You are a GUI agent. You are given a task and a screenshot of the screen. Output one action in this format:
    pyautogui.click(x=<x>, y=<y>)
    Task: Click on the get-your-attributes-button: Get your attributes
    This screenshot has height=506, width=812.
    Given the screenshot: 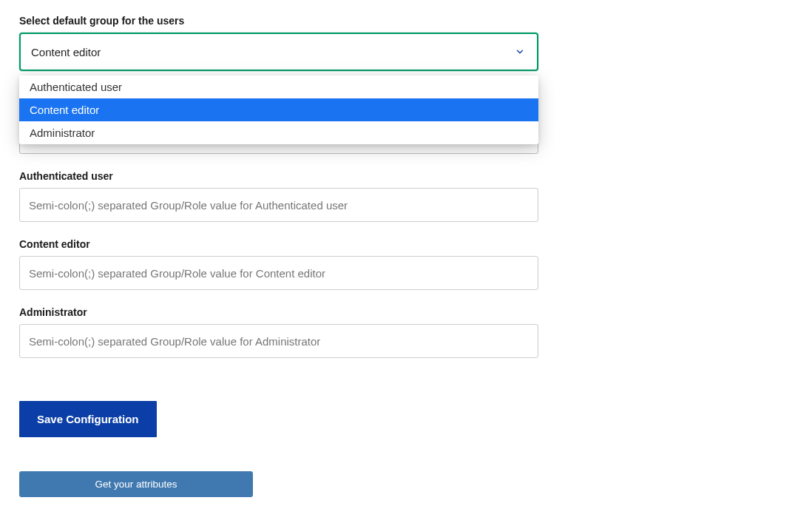 What is the action you would take?
    pyautogui.click(x=136, y=484)
    